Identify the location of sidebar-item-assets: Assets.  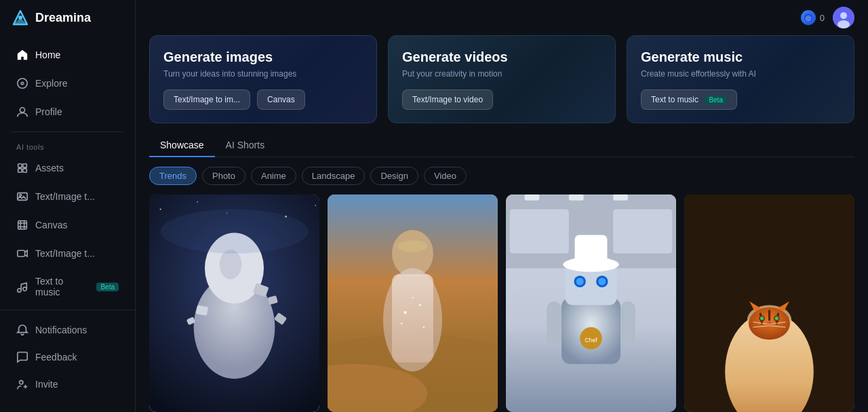
(68, 168).